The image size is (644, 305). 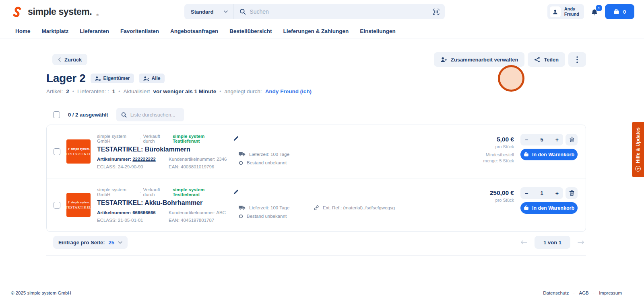 I want to click on help-updates-tab: ? Hilfe & Updates, so click(x=638, y=149).